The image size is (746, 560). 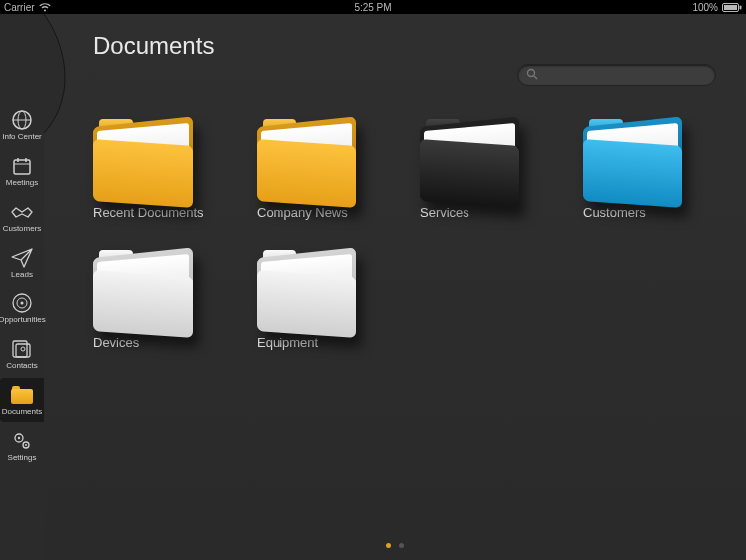 I want to click on sidebar-item-label: Contacts, so click(x=22, y=366).